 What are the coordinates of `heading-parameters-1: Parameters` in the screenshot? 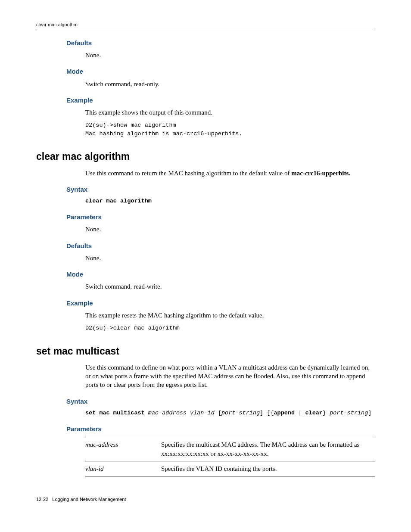 It's located at (221, 217).